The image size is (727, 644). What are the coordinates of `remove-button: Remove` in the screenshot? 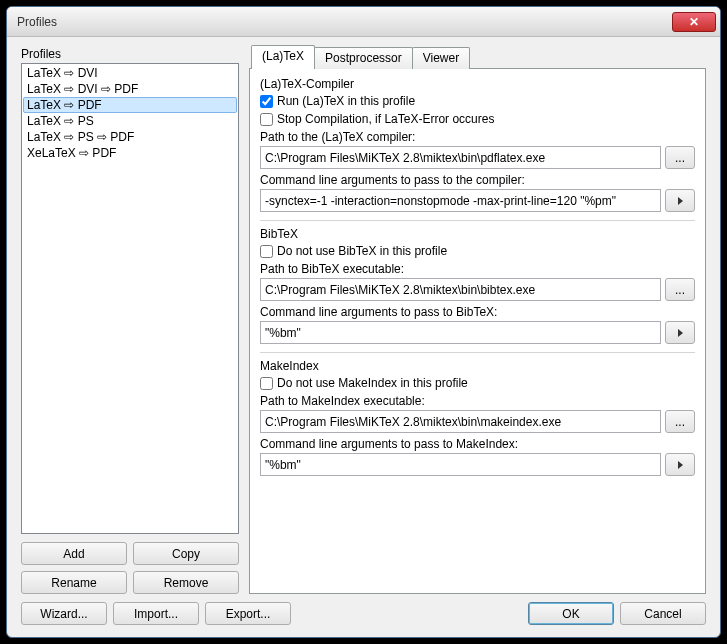 It's located at (186, 582).